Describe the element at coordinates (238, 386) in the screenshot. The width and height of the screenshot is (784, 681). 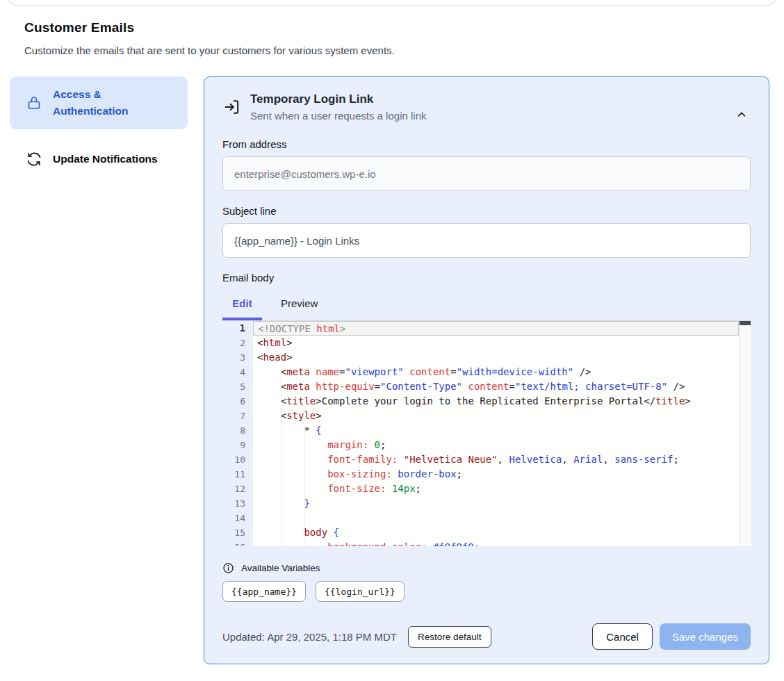
I see `line-number: 5` at that location.